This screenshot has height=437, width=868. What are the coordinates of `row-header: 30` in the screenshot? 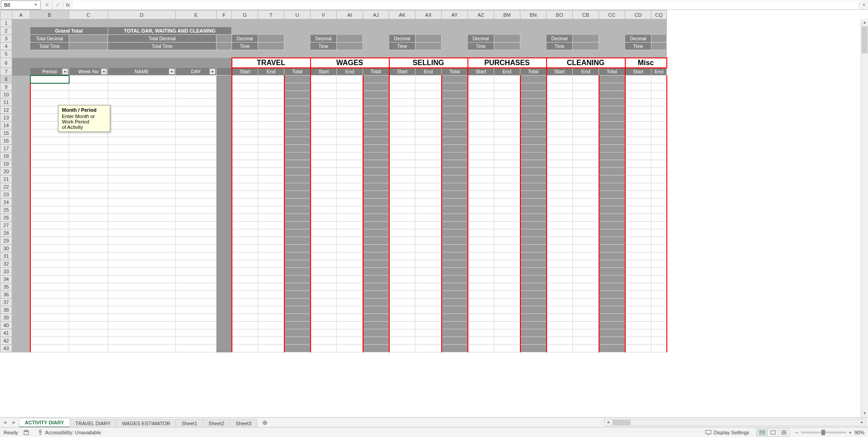 It's located at (6, 249).